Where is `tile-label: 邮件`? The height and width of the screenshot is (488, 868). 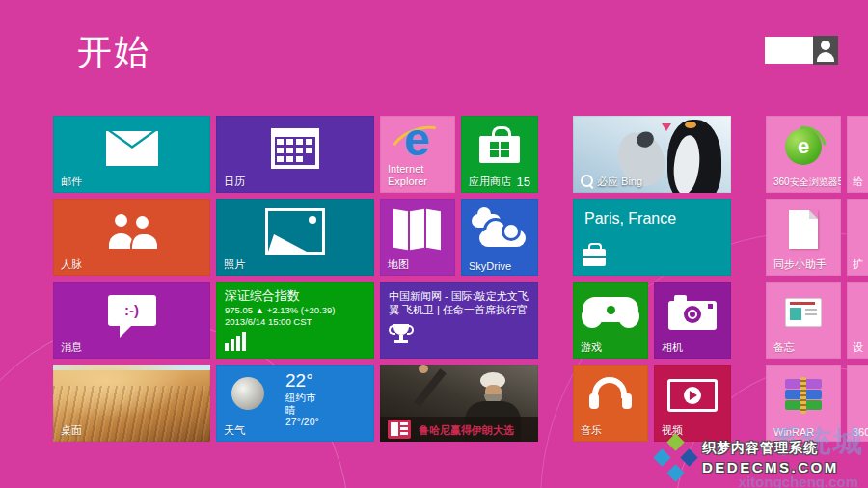
tile-label: 邮件 is located at coordinates (71, 181).